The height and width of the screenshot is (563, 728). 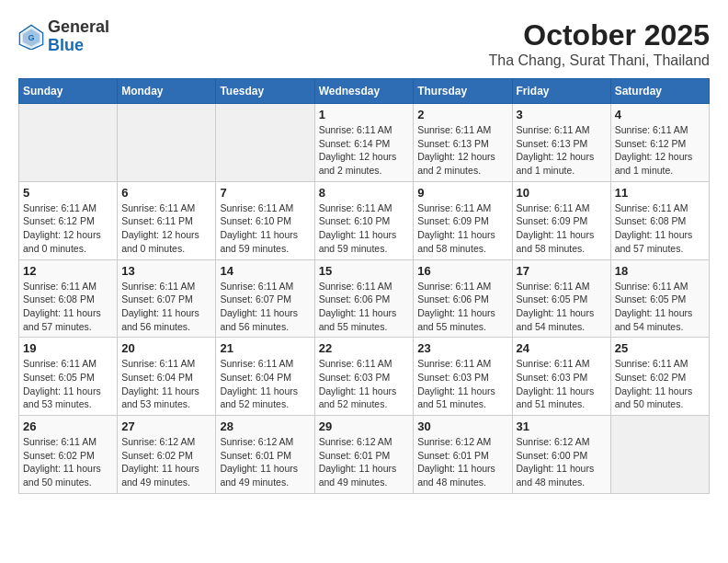 I want to click on weekday-header: Sunday, so click(x=68, y=92).